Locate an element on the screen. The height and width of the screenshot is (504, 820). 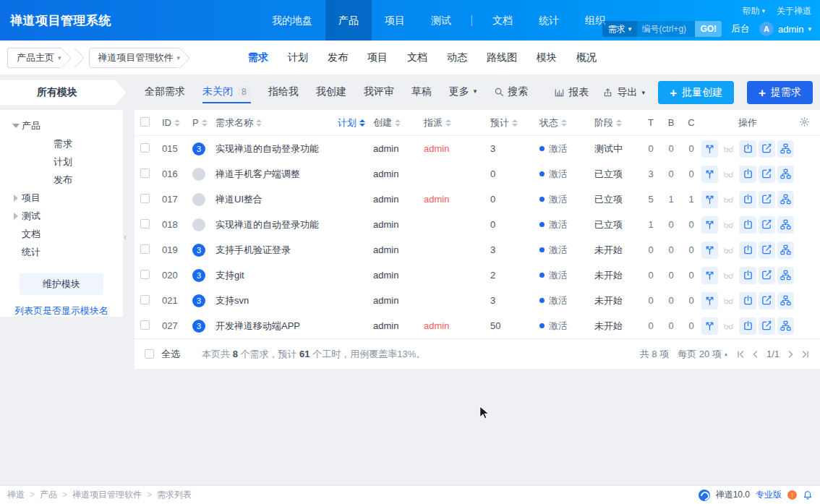
tab-项目: 项目 is located at coordinates (377, 58).